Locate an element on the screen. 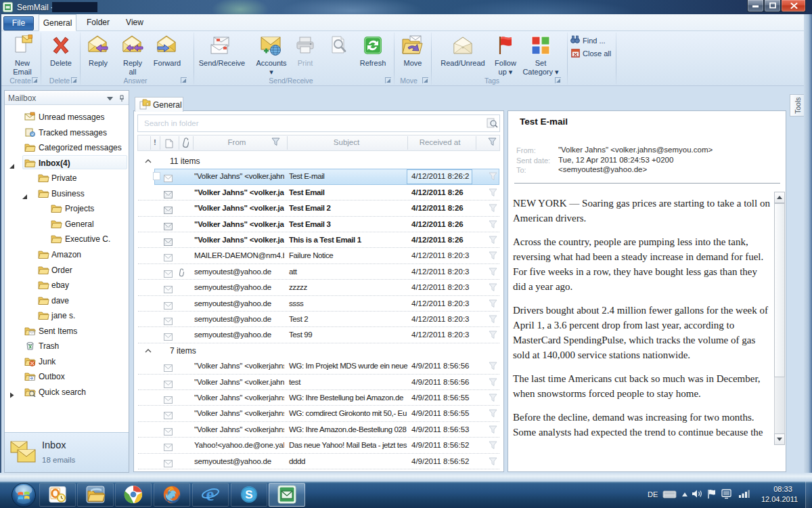 The image size is (812, 508). svg-text: e is located at coordinates (210, 494).